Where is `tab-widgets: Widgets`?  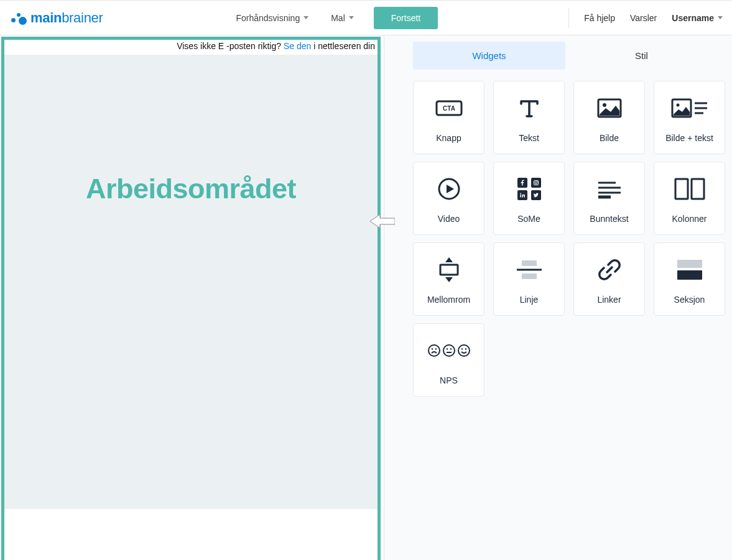
tab-widgets: Widgets is located at coordinates (489, 56).